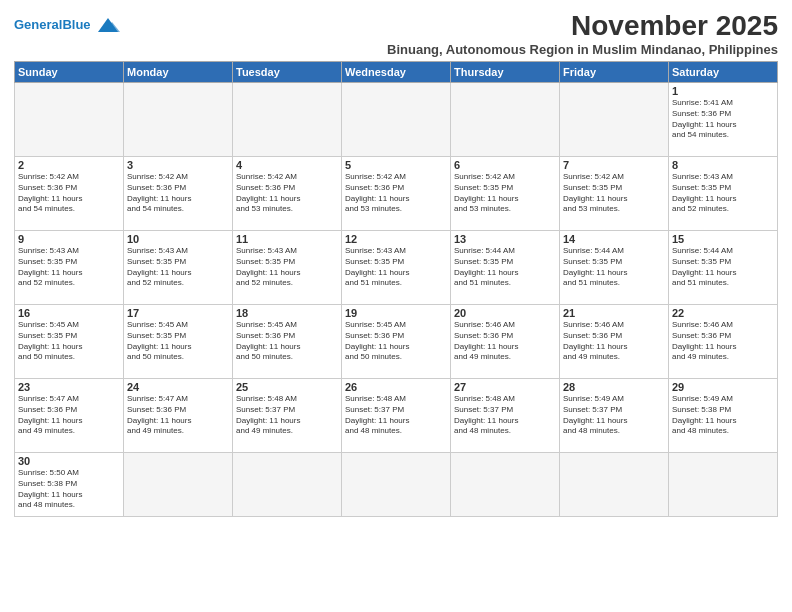  Describe the element at coordinates (178, 342) in the screenshot. I see `calendar-cell: 17Sunrise: 5:45 AM Sunset: 5:35 PM Dayli…` at that location.